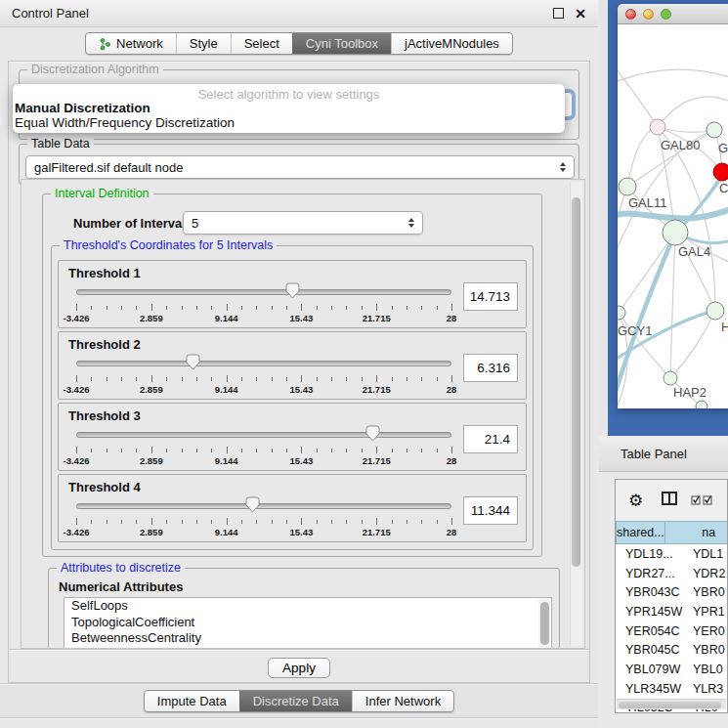 Image resolution: width=728 pixels, height=728 pixels. I want to click on table-row: YER054CYER0, so click(671, 631).